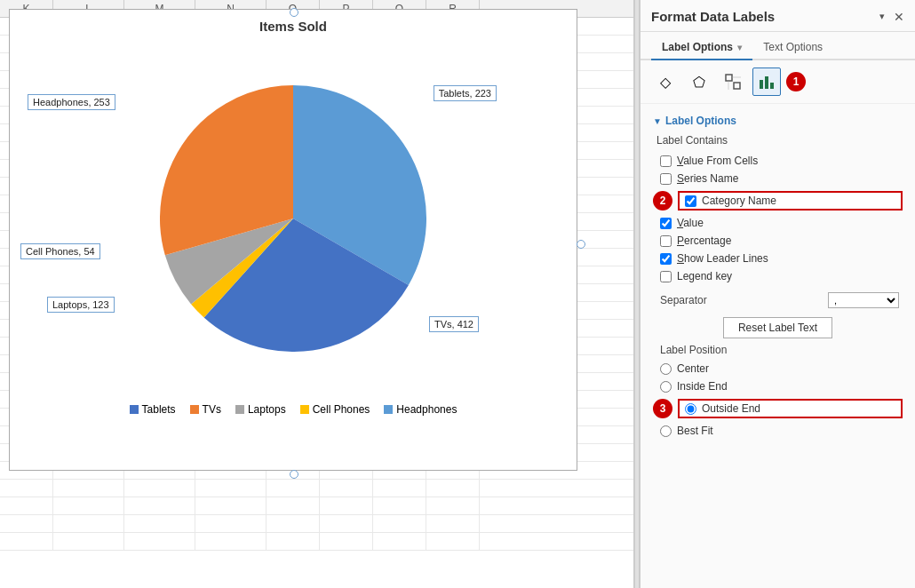  Describe the element at coordinates (293, 409) in the screenshot. I see `chart-legend: TabletsTVsLaptopsCell PhonesHeadphones` at that location.